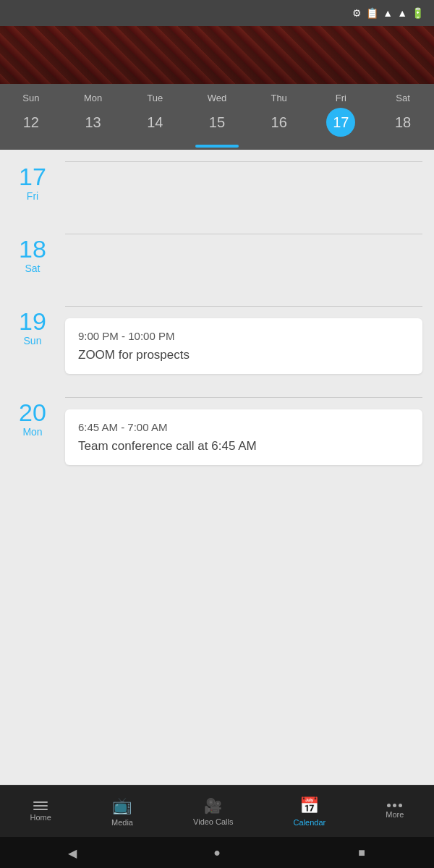 The height and width of the screenshot is (868, 434). What do you see at coordinates (93, 98) in the screenshot?
I see `day-name-mon: Mon` at bounding box center [93, 98].